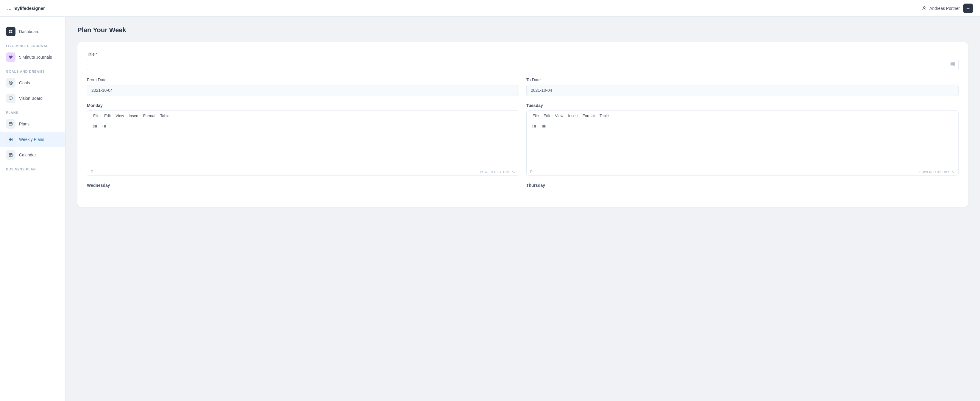 The image size is (980, 401). I want to click on calendar-icon, so click(11, 155).